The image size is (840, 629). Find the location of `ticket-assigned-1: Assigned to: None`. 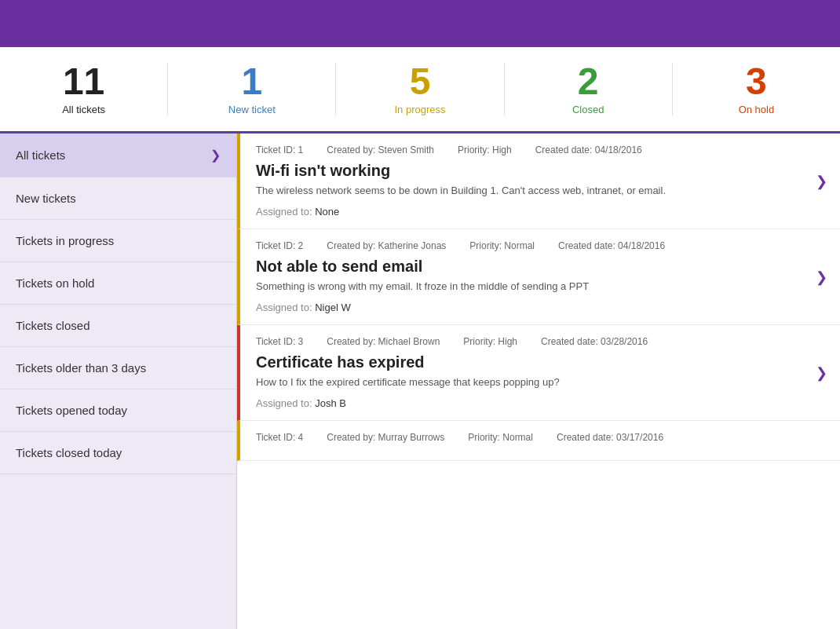

ticket-assigned-1: Assigned to: None is located at coordinates (540, 212).